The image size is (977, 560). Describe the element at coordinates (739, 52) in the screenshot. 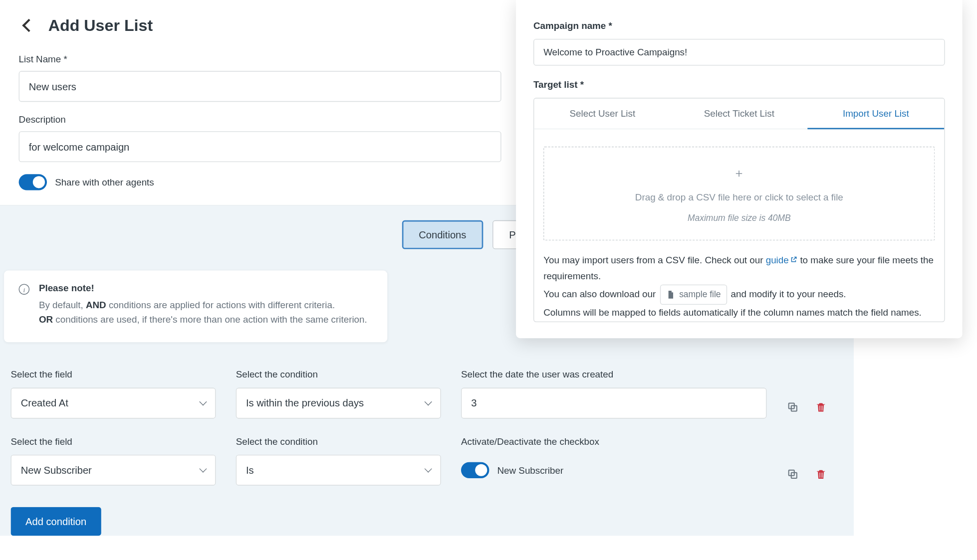

I see `campaign-name-input` at that location.